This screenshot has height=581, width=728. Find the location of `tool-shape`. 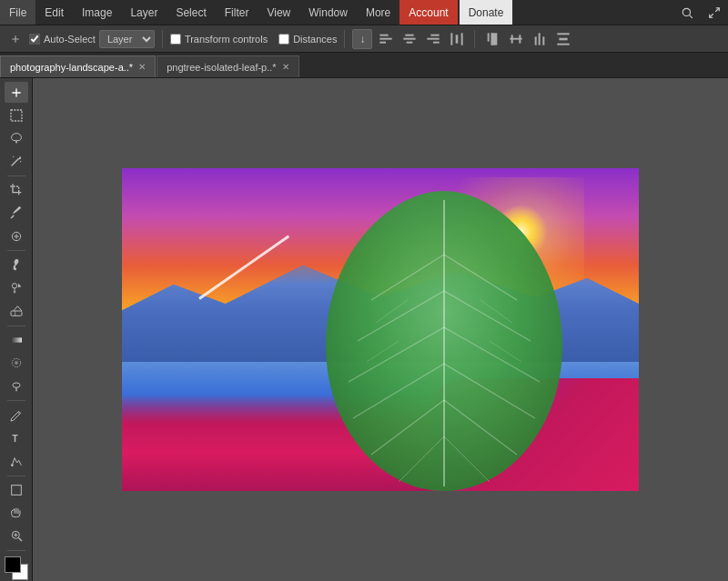

tool-shape is located at coordinates (16, 489).